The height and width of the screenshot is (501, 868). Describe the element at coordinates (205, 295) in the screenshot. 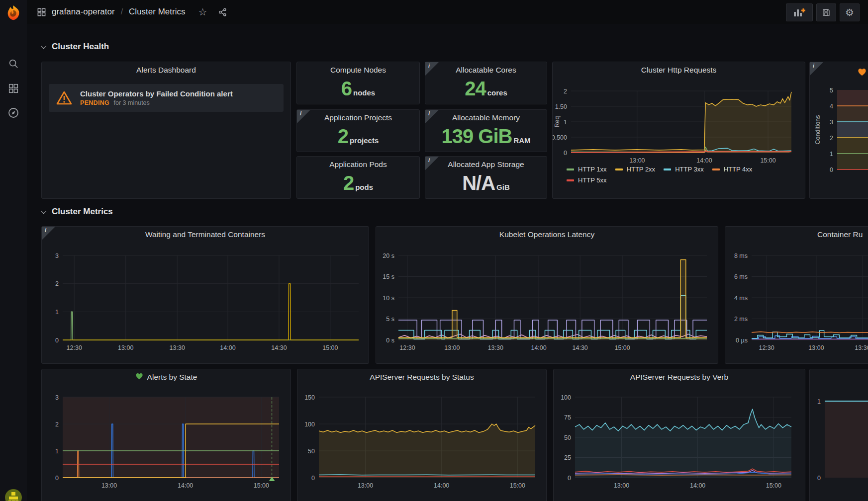

I see `waiting-terminated-containers-chart: 012312:3013:0013:3014:0014:3015:00` at that location.